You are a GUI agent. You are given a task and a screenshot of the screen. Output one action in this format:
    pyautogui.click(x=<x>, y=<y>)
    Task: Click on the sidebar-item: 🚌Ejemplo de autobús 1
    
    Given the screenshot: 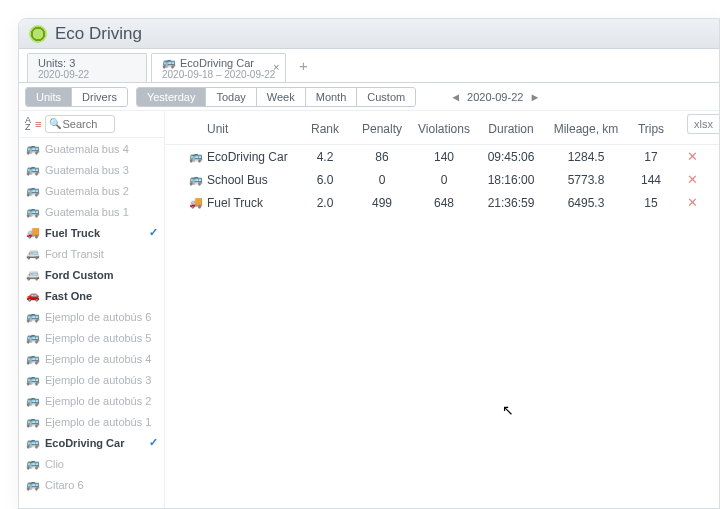 What is the action you would take?
    pyautogui.click(x=92, y=422)
    